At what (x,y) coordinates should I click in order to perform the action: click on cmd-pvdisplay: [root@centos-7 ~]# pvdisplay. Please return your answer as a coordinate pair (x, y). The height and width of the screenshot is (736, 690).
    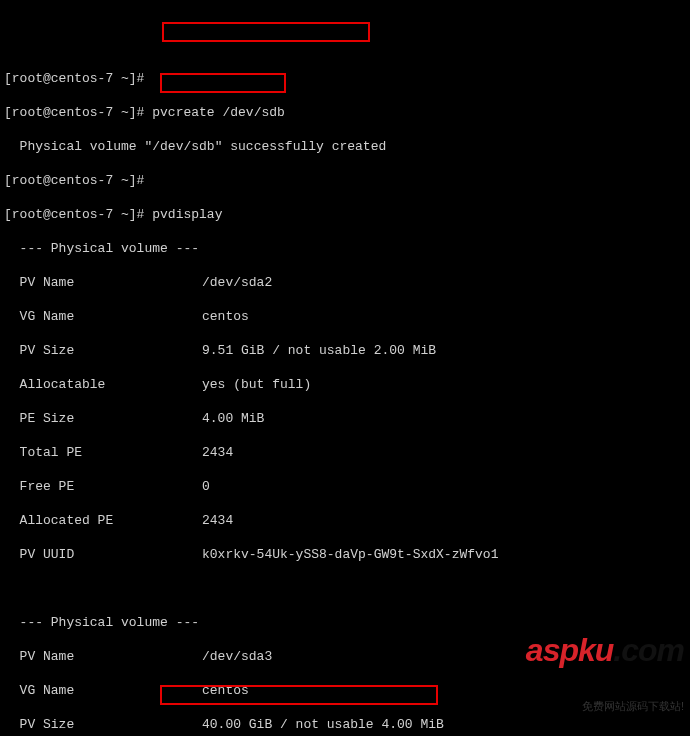
    Looking at the image, I should click on (345, 214).